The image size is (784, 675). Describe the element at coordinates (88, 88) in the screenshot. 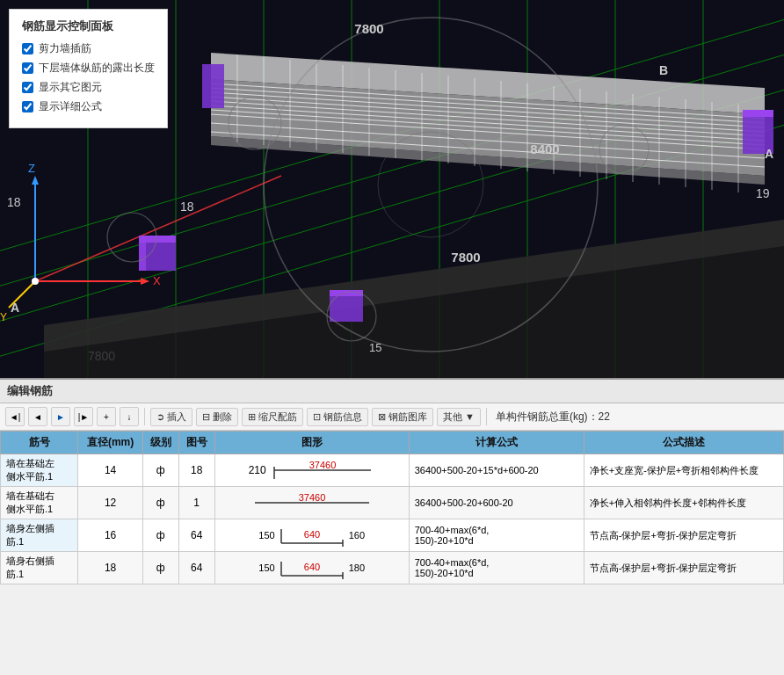

I see `checkbox-other-elements: 显示其它图元` at that location.